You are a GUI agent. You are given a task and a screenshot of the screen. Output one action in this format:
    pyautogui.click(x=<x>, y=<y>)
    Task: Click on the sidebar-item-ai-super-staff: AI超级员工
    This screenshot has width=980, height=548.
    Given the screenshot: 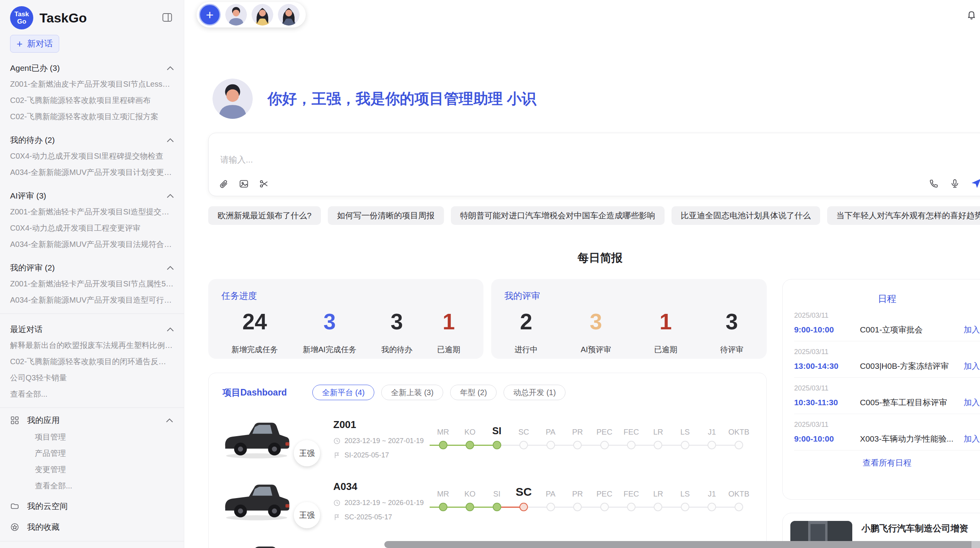 What is the action you would take?
    pyautogui.click(x=92, y=546)
    